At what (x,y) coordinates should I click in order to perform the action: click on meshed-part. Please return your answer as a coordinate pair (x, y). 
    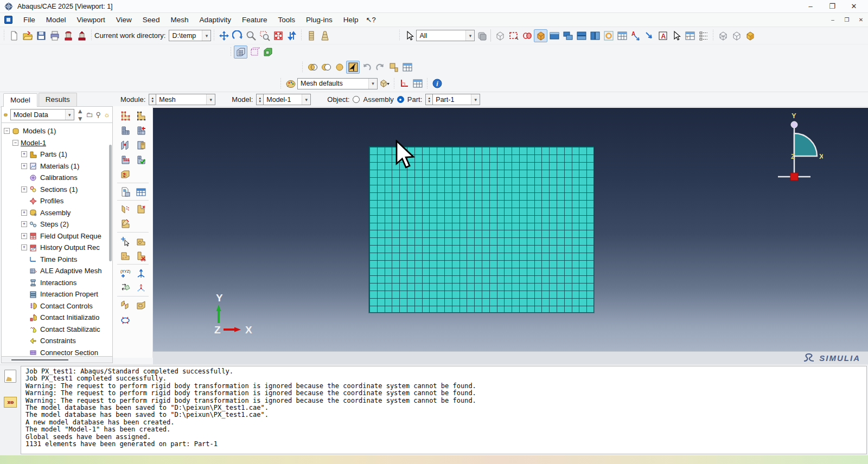
    Looking at the image, I should click on (482, 230).